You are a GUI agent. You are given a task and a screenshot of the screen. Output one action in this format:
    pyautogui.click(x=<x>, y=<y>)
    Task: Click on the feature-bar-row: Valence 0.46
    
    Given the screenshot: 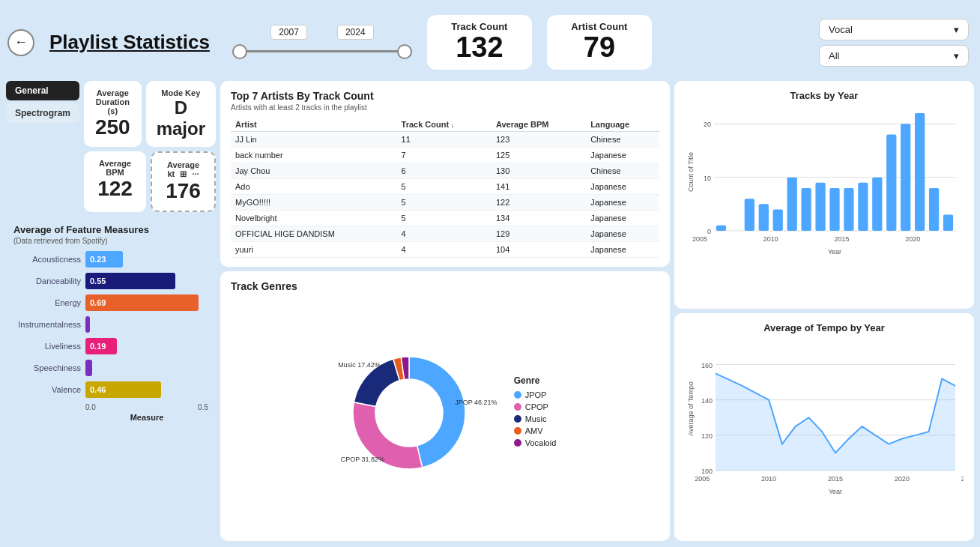 What is the action you would take?
    pyautogui.click(x=111, y=390)
    